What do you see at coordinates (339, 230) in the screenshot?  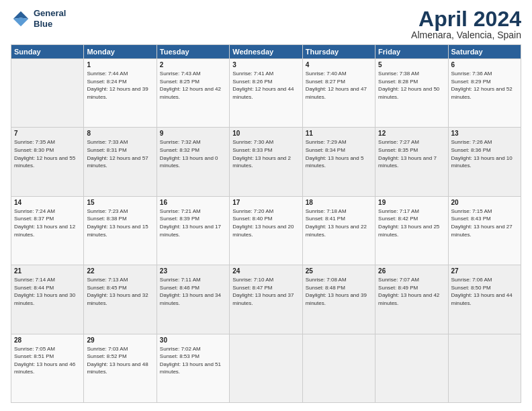 I see `day-cell: 18Sunrise: 7:18 AM Sunset: 8:41 PM Dayli…` at bounding box center [339, 230].